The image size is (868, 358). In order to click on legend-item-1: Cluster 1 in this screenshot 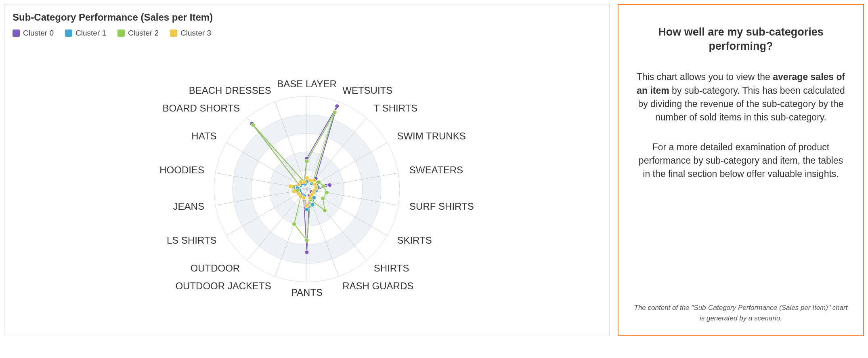, I will do `click(86, 33)`.